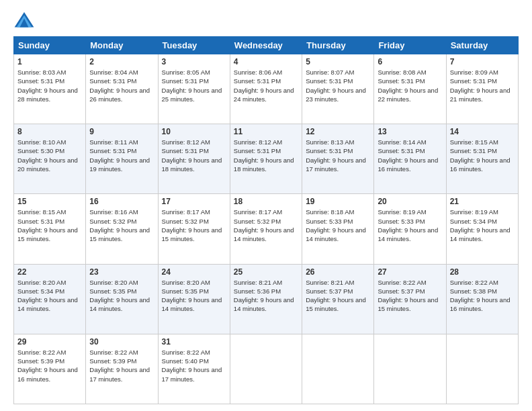  Describe the element at coordinates (339, 229) in the screenshot. I see `calendar-day-cell: 19 Sunrise: 8:18 AM Sunset: 5:33 PM Dayl…` at that location.